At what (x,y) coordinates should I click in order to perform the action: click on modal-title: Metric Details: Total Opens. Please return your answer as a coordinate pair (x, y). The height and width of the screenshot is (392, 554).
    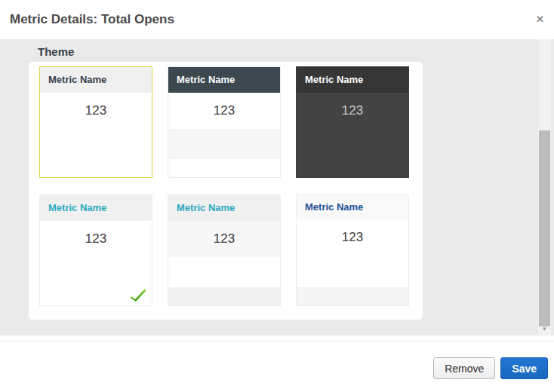
    Looking at the image, I should click on (92, 20).